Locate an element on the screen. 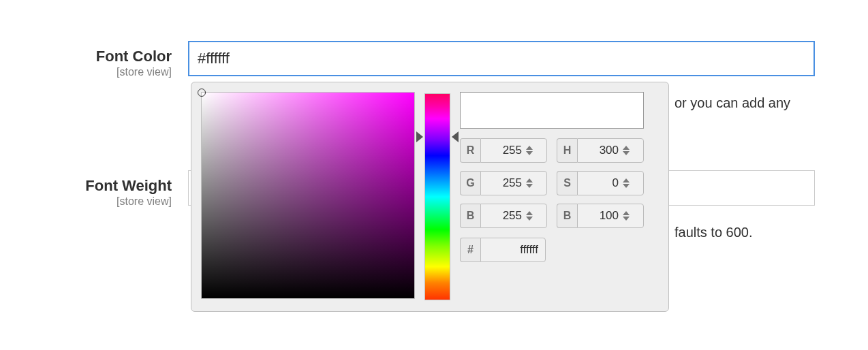  hex-input is located at coordinates (513, 250).